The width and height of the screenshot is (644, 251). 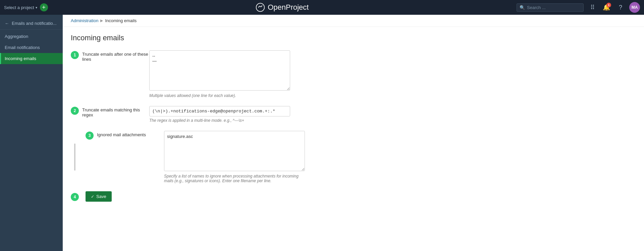 What do you see at coordinates (75, 197) in the screenshot?
I see `section-number-4: 4` at bounding box center [75, 197].